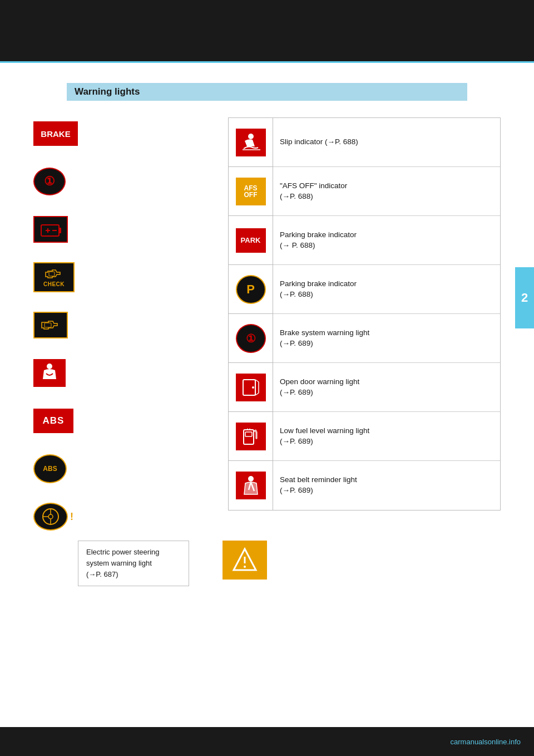  I want to click on fuel-svg, so click(251, 436).